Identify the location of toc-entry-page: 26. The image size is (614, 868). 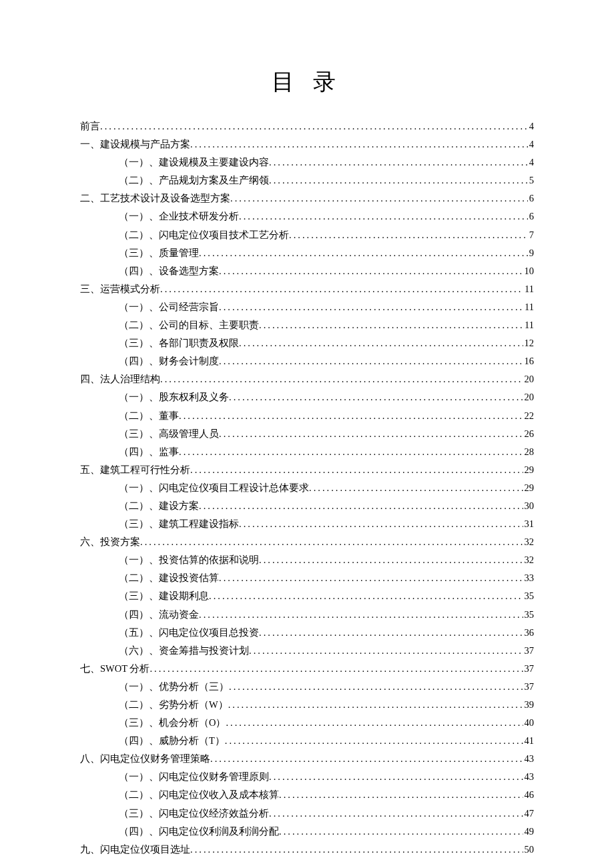
(529, 434).